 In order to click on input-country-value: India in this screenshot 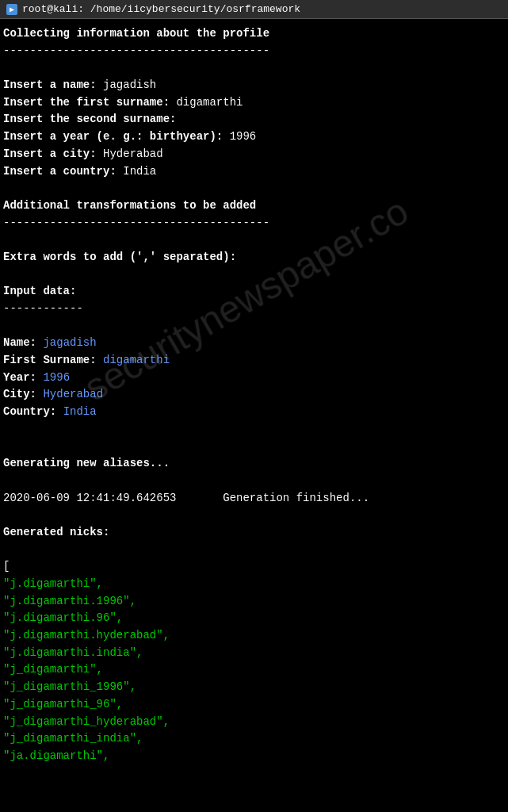, I will do `click(80, 412)`.